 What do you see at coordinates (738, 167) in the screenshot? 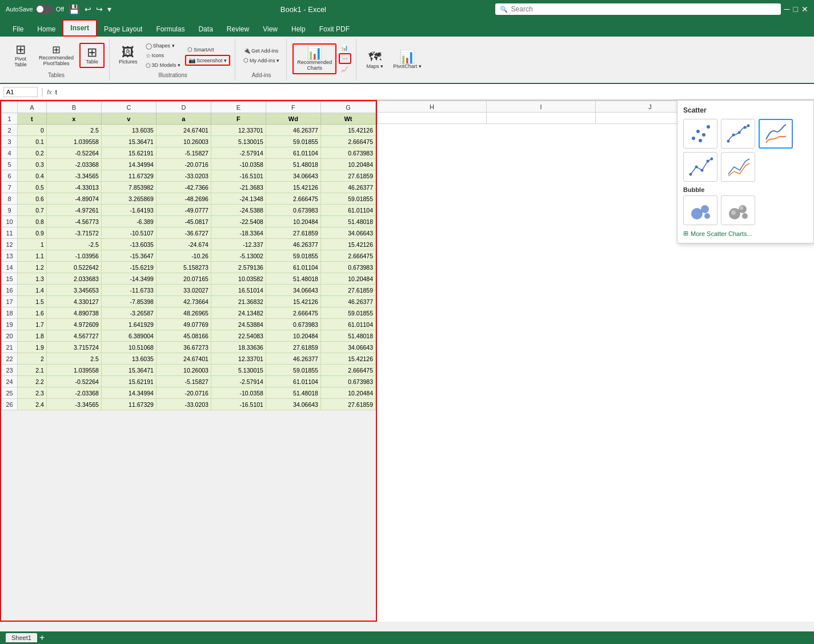
I see `scatter-straight-option` at bounding box center [738, 167].